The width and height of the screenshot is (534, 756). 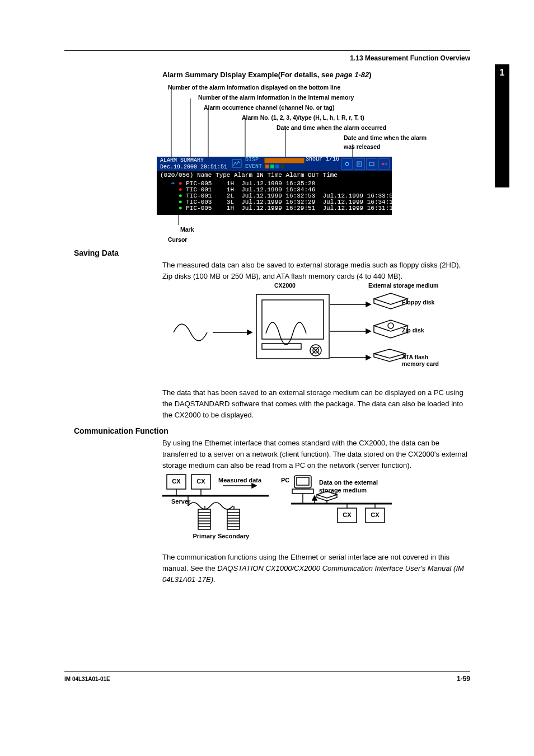 I want to click on footer-manual-id: IM 04L31A01-01E, so click(x=87, y=679).